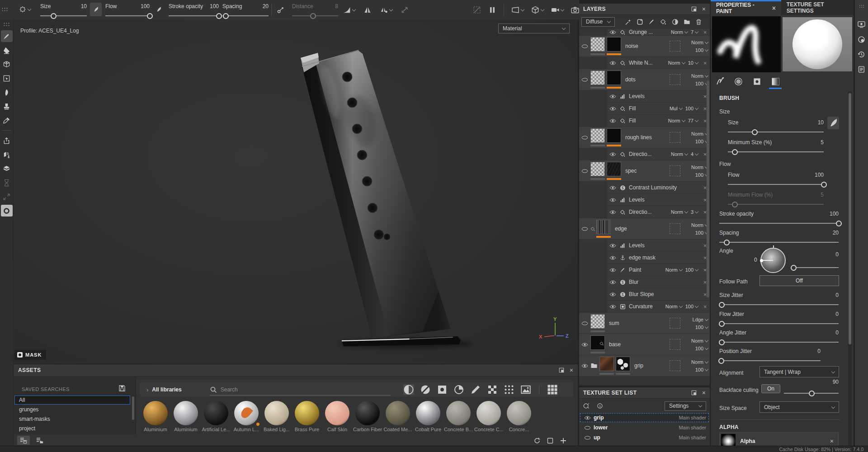 The height and width of the screenshot is (452, 868). What do you see at coordinates (489, 417) in the screenshot?
I see `material-asset: Concrete C...` at bounding box center [489, 417].